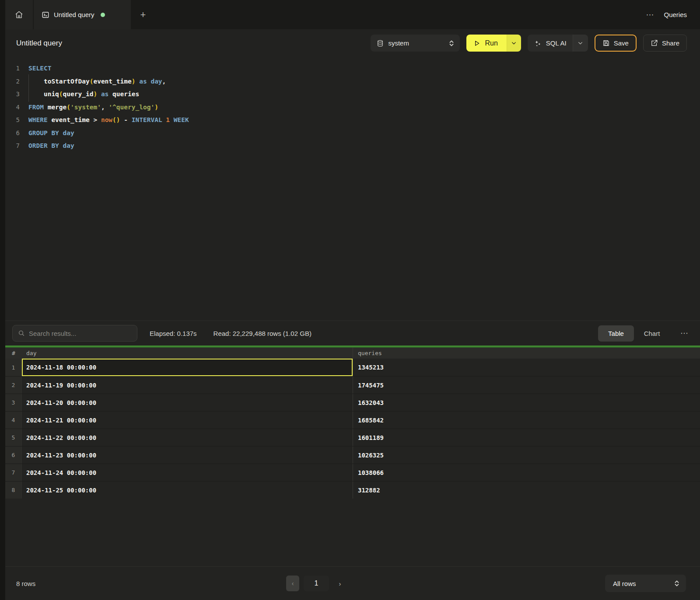  What do you see at coordinates (80, 333) in the screenshot?
I see `search-input` at bounding box center [80, 333].